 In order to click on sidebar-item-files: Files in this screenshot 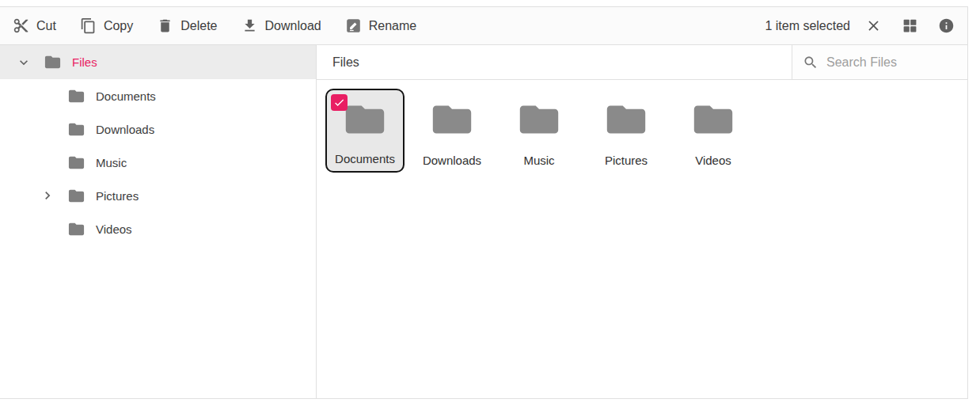, I will do `click(158, 62)`.